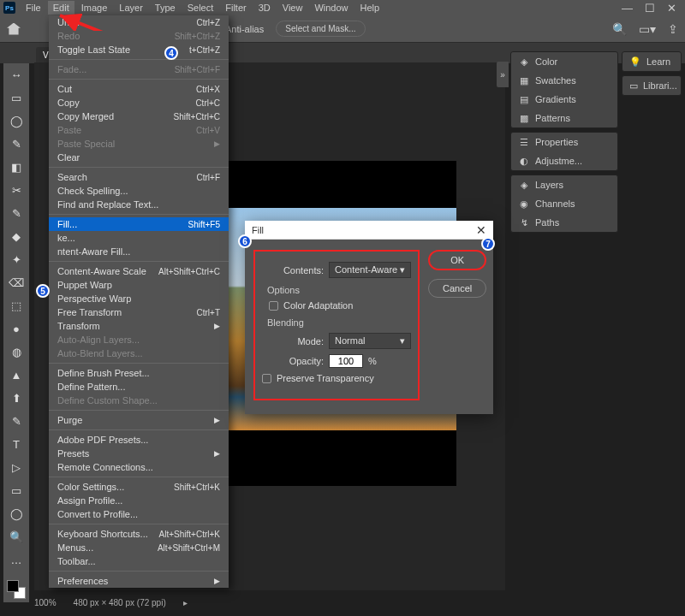 This screenshot has height=616, width=685. I want to click on menu-item-define-brush-preset-: Define Brush Preset..., so click(139, 373).